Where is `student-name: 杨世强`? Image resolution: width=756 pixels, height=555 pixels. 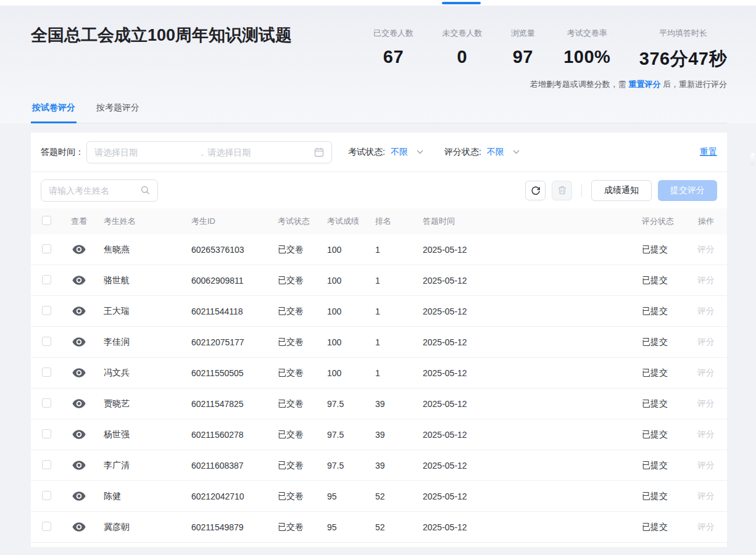
student-name: 杨世强 is located at coordinates (140, 435).